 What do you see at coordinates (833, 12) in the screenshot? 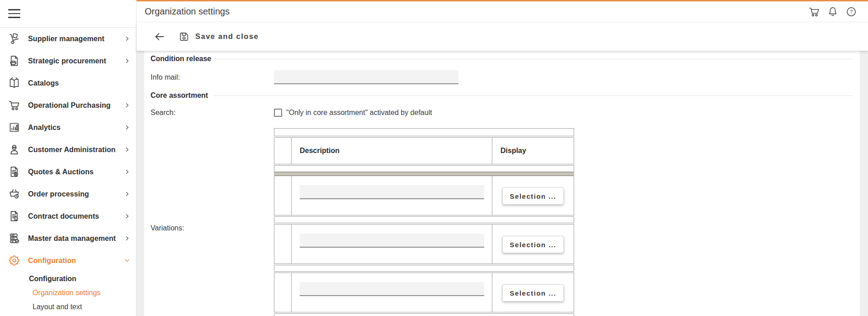
I see `header-icons: ?` at bounding box center [833, 12].